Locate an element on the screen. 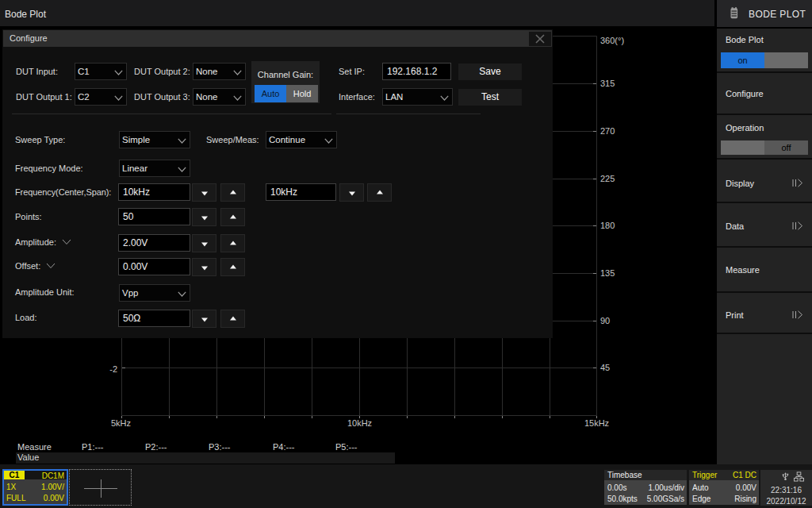 This screenshot has height=508, width=812. svg-text: 10kHz is located at coordinates (360, 423).